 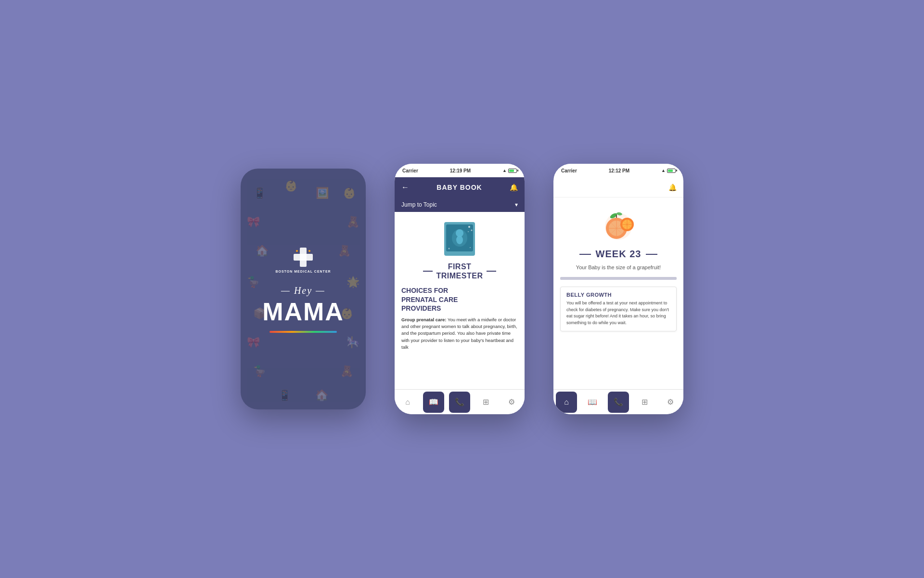 What do you see at coordinates (645, 402) in the screenshot?
I see `calendar-icon-3: ⊞` at bounding box center [645, 402].